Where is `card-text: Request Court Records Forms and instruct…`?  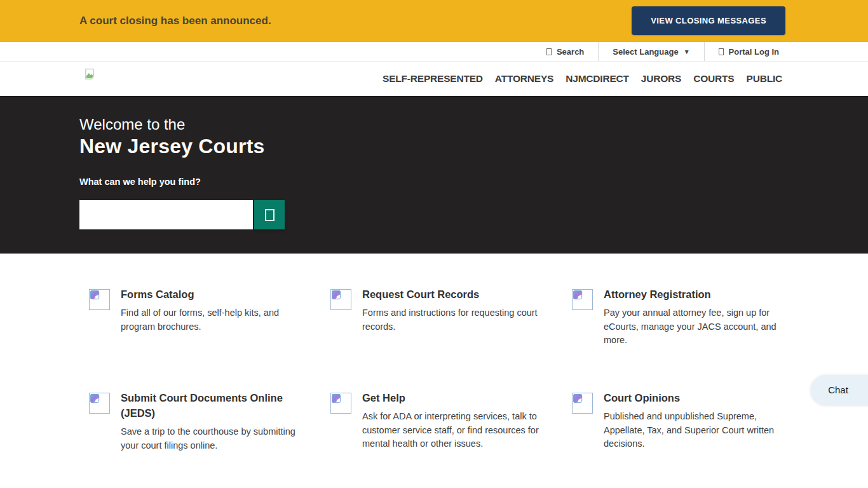
card-text: Request Court Records Forms and instruct… is located at coordinates (451, 311).